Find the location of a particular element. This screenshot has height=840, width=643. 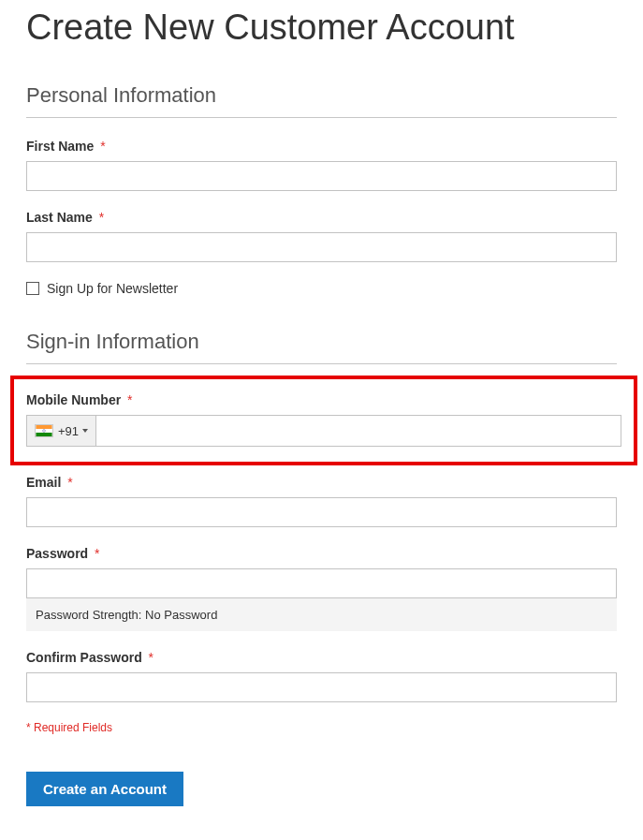

first-name-label: First Name * is located at coordinates (322, 146).